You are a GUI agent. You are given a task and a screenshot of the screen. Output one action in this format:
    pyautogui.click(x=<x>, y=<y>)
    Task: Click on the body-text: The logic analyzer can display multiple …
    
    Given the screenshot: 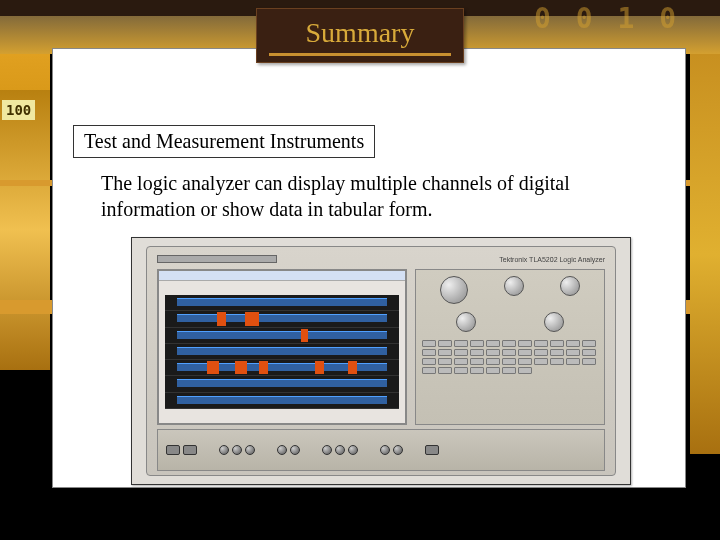 What is the action you would take?
    pyautogui.click(x=381, y=196)
    